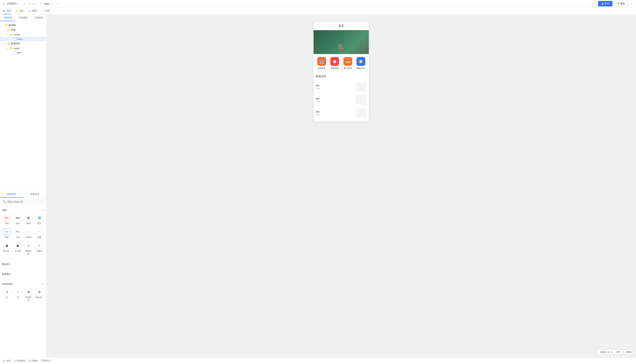 The width and height of the screenshot is (636, 364). What do you see at coordinates (341, 76) in the screenshot?
I see `news-section-title: 新闻资讯` at bounding box center [341, 76].